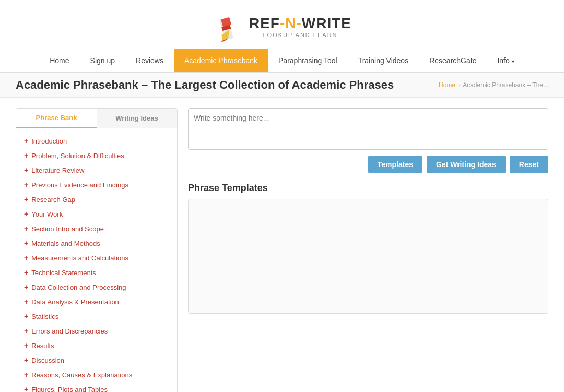 The width and height of the screenshot is (564, 392). What do you see at coordinates (466, 164) in the screenshot?
I see `get-writing-ideas-button: Get Writing Ideas` at bounding box center [466, 164].